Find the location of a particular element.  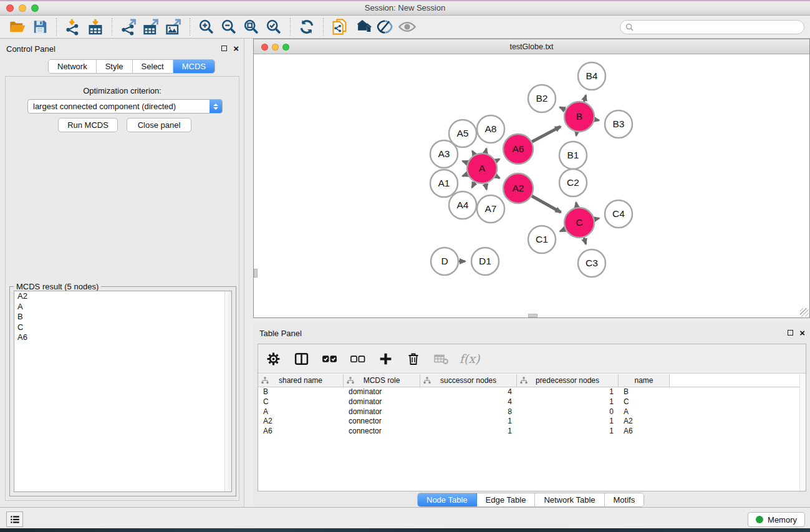

table-cell: 1 is located at coordinates (567, 432).